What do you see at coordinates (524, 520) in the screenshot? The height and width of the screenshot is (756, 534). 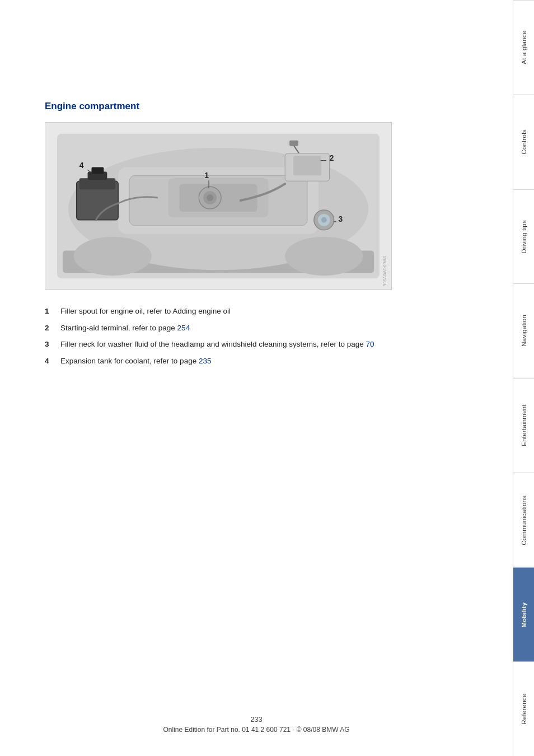 I see `tab-communications: Communications` at bounding box center [524, 520].